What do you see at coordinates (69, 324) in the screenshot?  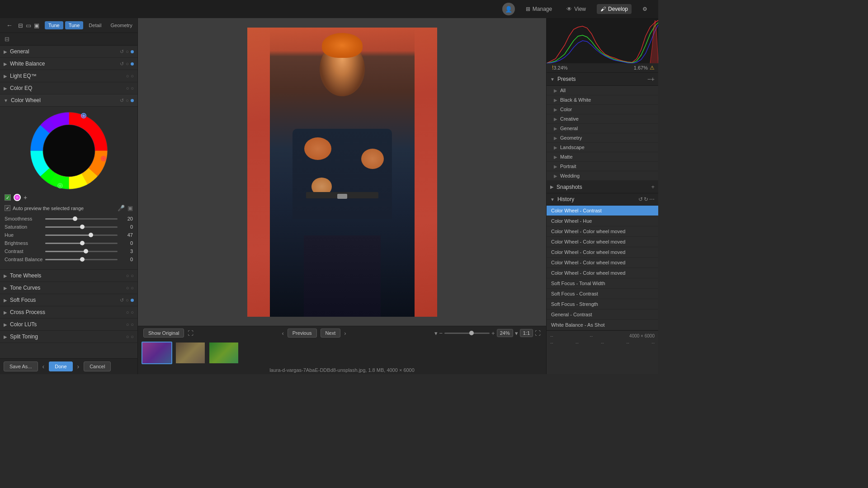 I see `section-color-luts: ▶ Color LUTs ○ ○` at bounding box center [69, 324].